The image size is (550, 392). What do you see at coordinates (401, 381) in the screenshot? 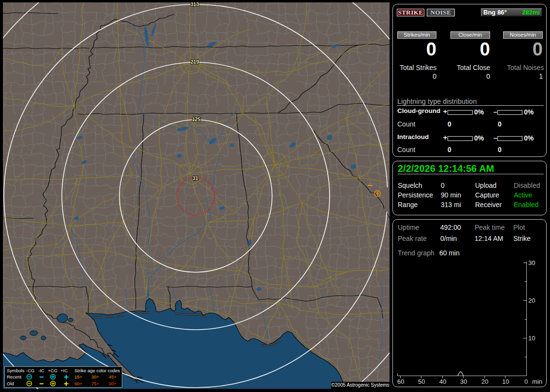
I see `svg-text: 60` at bounding box center [401, 381].